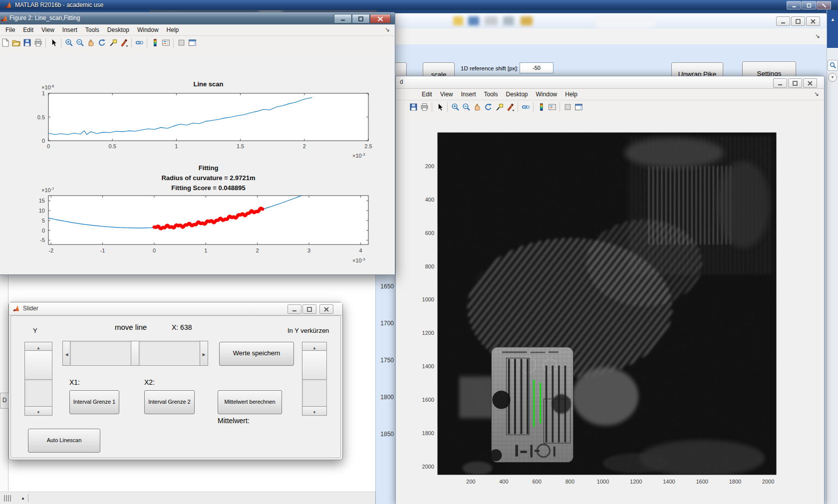 The height and width of the screenshot is (504, 838). Describe the element at coordinates (23, 498) in the screenshot. I see `pin-icon: ▲` at that location.